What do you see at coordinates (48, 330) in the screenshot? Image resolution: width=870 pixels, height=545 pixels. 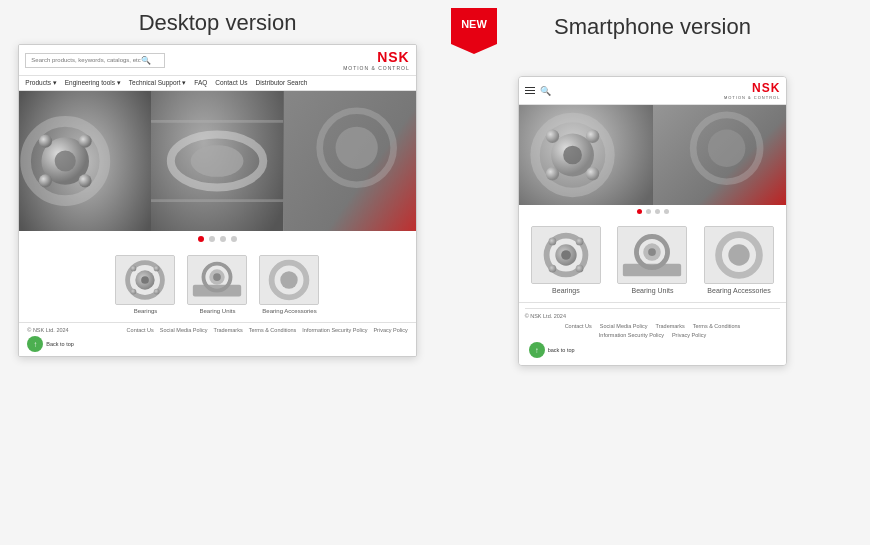 I see `desktop-copyright: © NSK Ltd. 2024` at bounding box center [48, 330].